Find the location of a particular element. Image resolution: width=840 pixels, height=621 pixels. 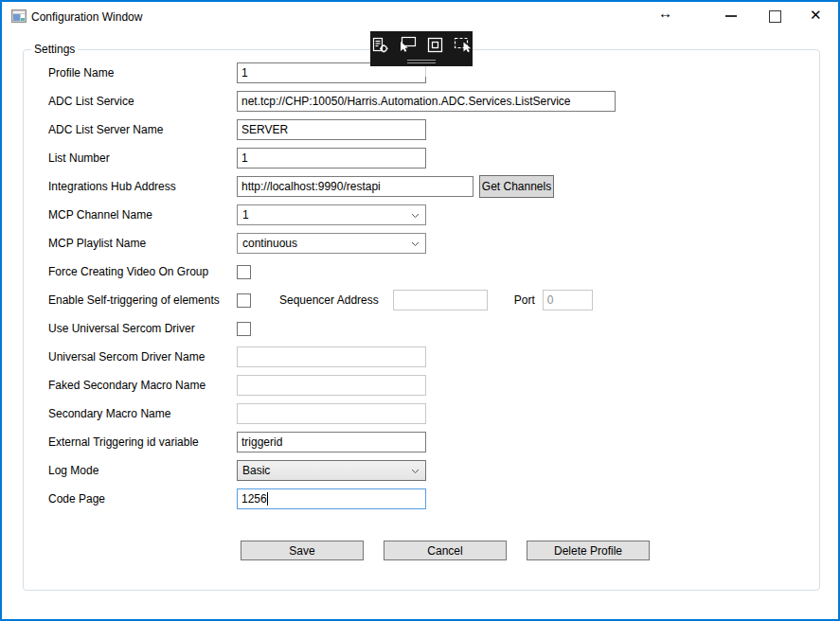

port-label: Port is located at coordinates (525, 300).